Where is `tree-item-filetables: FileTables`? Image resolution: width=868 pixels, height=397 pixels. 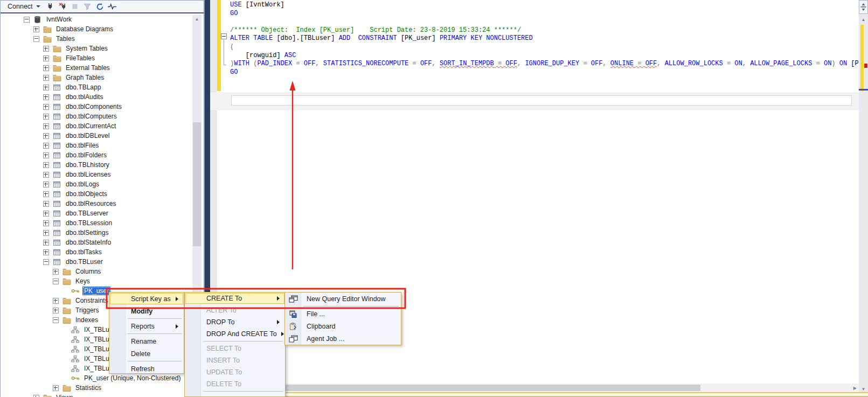
tree-item-filetables: FileTables is located at coordinates (70, 58).